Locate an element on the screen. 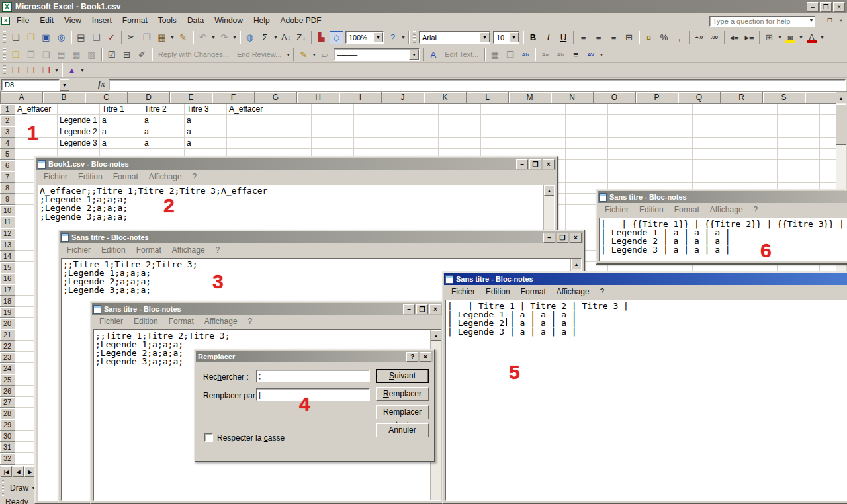 This screenshot has height=504, width=847. menu-affichage: Affichage is located at coordinates (573, 292).